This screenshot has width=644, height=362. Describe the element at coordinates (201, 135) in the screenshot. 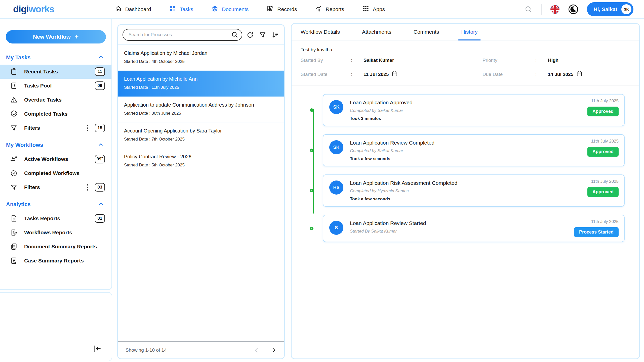

I see `process-list-item: Account Opening Application by Sara Tayl…` at that location.